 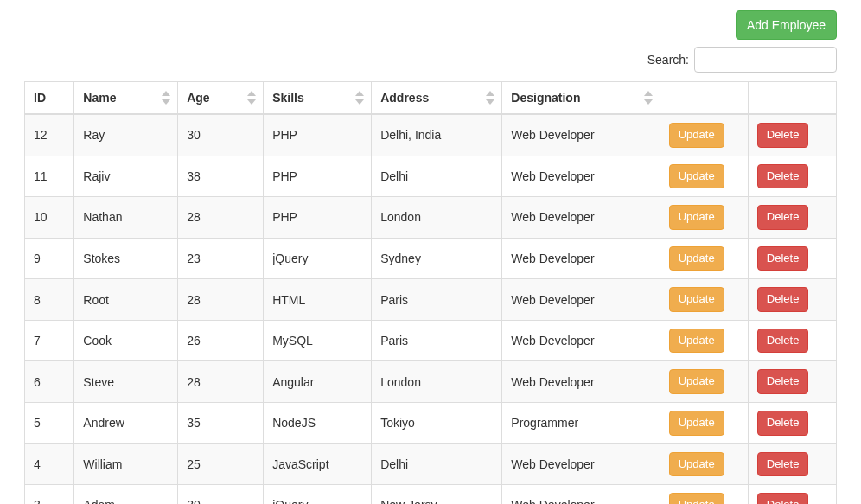 What do you see at coordinates (430, 341) in the screenshot?
I see `table-row: 7Cook26MySQLParisWeb DeveloperUpdateDele…` at bounding box center [430, 341].